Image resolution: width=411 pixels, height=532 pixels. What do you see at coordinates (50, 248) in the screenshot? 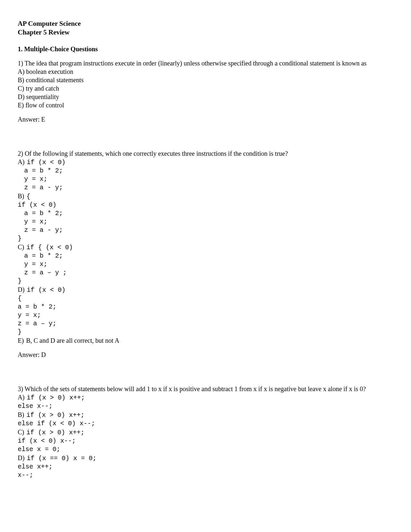
I see `code-text: if { (x < 0)` at bounding box center [50, 248].